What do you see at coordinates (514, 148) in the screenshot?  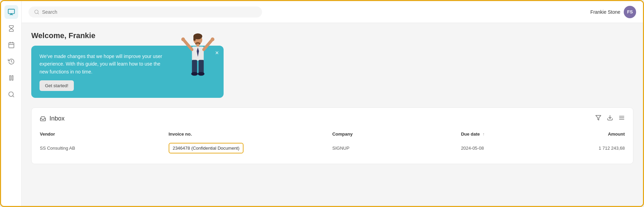 I see `duedate-cell: 2024-05-08` at bounding box center [514, 148].